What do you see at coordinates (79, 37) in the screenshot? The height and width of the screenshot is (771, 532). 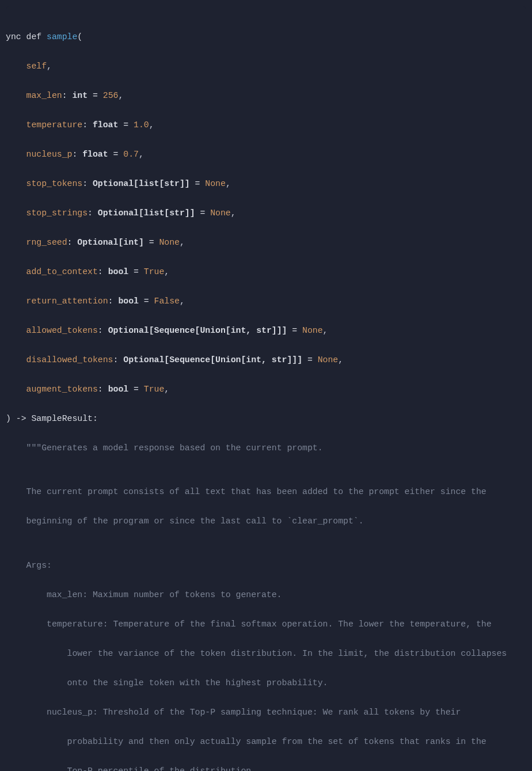 I see `open-paren: (` at bounding box center [79, 37].